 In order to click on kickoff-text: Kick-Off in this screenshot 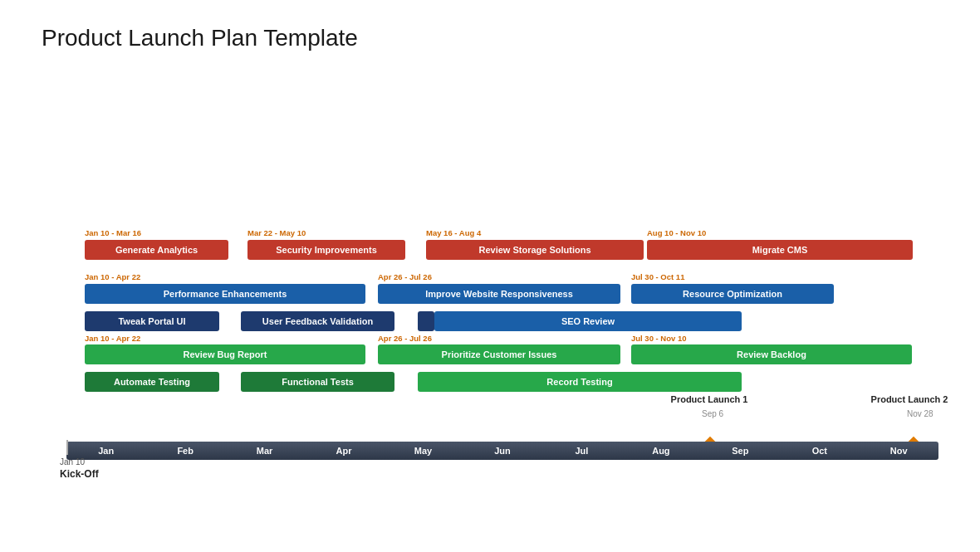, I will do `click(80, 474)`.